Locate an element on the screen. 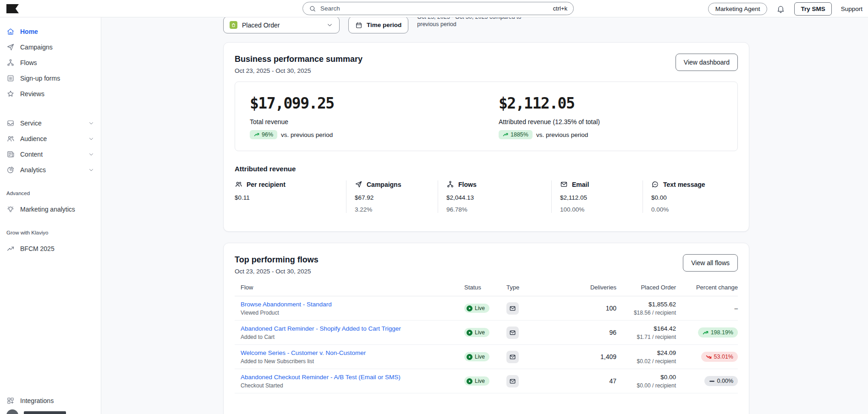  sidebar-item-marketing-analytics: Marketing analytics is located at coordinates (50, 209).